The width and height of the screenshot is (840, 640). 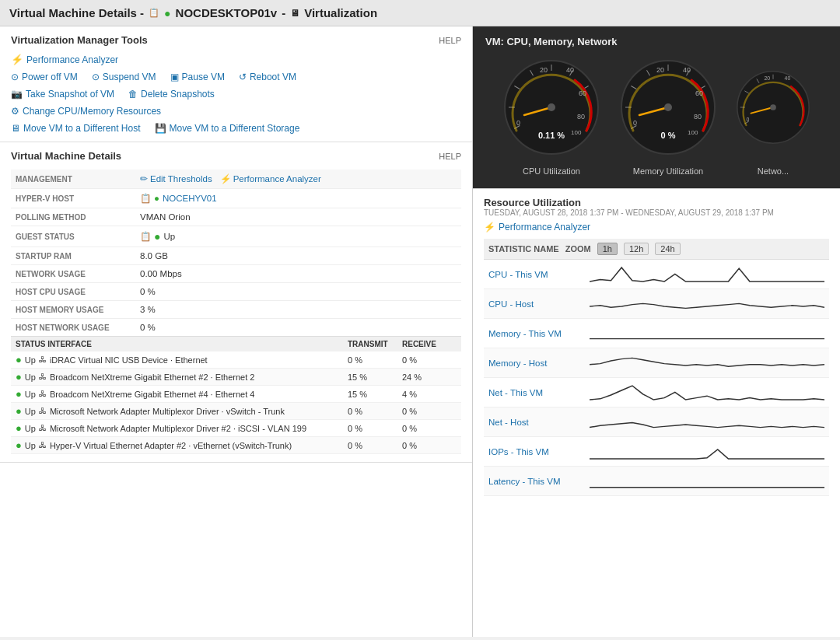 I want to click on details-table: MANAGEMENT ✏ Edit Thresholds ⚡ Performan…, so click(x=236, y=253).